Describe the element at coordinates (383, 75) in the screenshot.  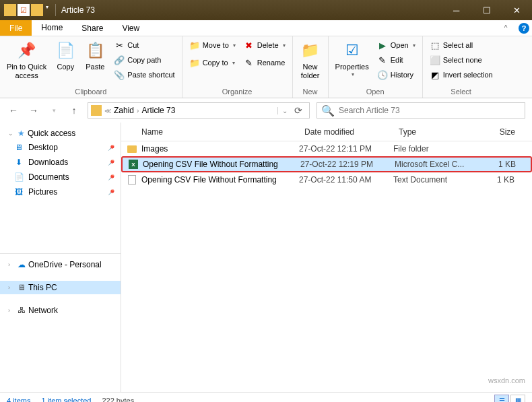
I see `history-icon: 🕓` at that location.